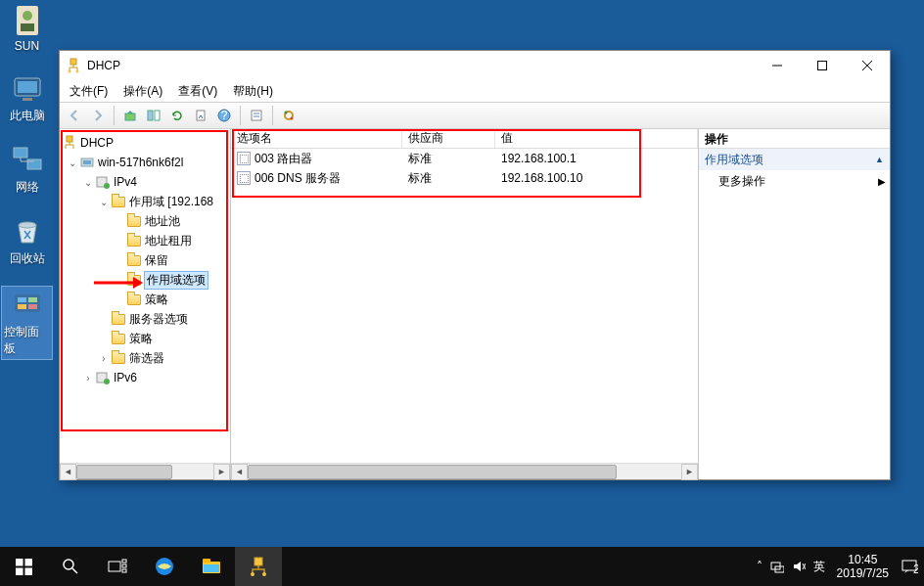 The width and height of the screenshot is (924, 586). What do you see at coordinates (145, 241) in the screenshot?
I see `tree-leases: 地址租用` at bounding box center [145, 241].